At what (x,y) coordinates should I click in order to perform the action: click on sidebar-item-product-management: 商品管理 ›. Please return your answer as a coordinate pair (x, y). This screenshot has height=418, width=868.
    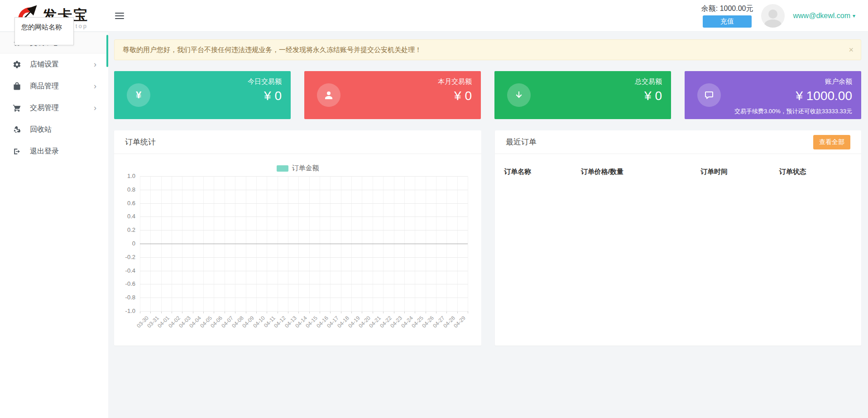
    Looking at the image, I should click on (54, 86).